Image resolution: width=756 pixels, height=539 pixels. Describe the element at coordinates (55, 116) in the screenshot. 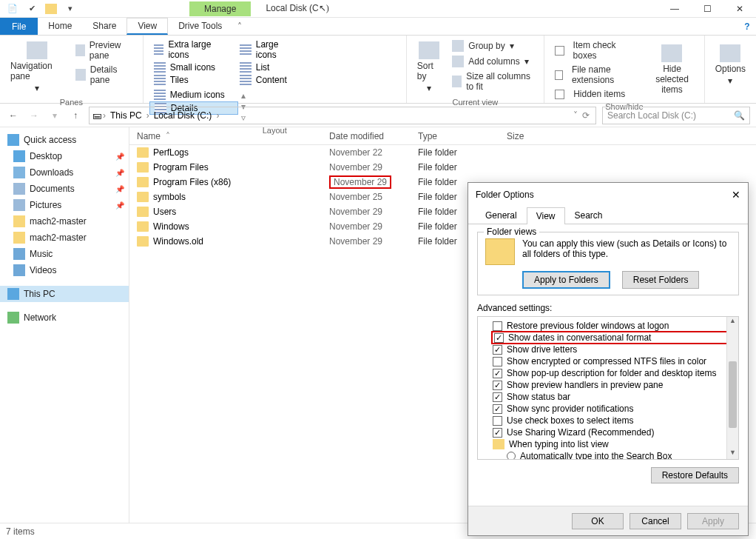

I see `recent-locations-button: ▾` at that location.